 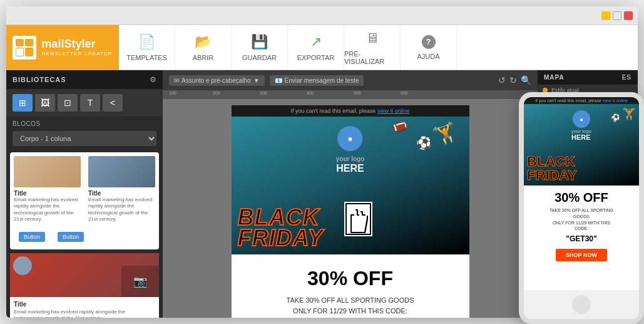 I want to click on maximize-button, so click(x=617, y=16).